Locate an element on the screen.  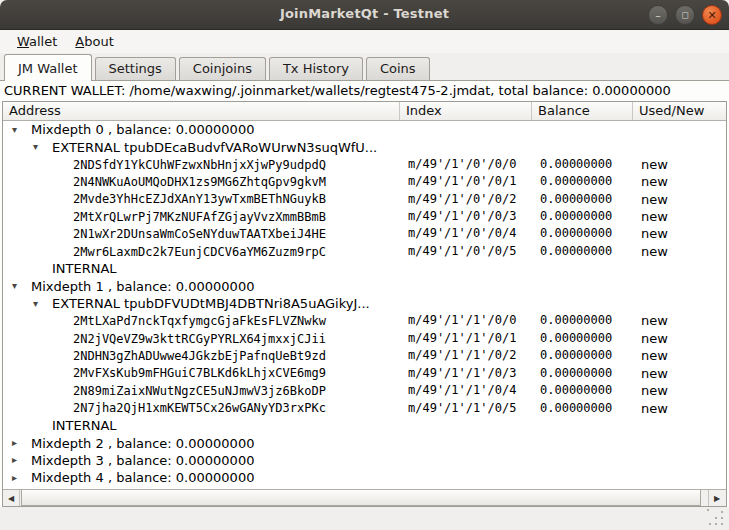
tree-row: ▾EXTERNAL tpubDFVUDtMBJ4DBTNri8A5uAGikyJ… is located at coordinates (364, 304).